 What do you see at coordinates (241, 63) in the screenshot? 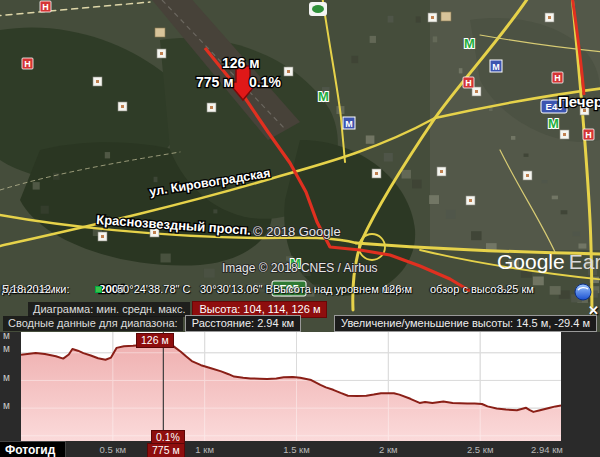
I see `map-cursor-elevation: 126 м` at bounding box center [241, 63].